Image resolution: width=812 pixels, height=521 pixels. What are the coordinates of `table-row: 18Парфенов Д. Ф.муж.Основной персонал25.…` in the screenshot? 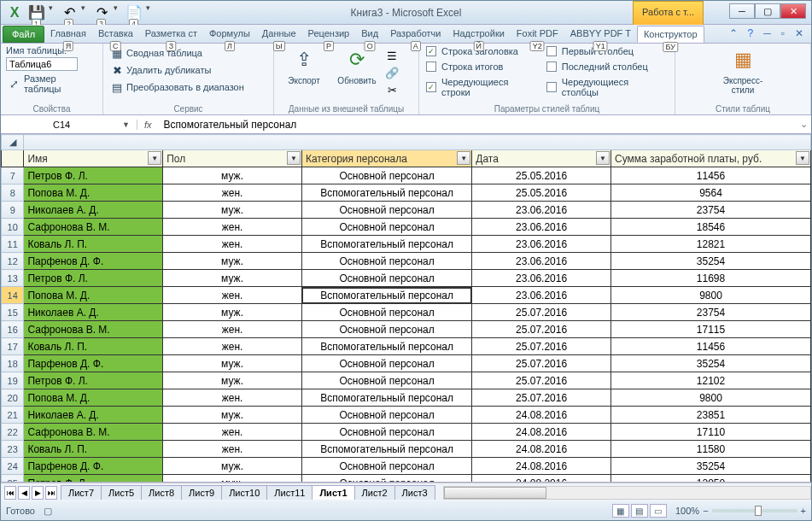 It's located at (406, 364).